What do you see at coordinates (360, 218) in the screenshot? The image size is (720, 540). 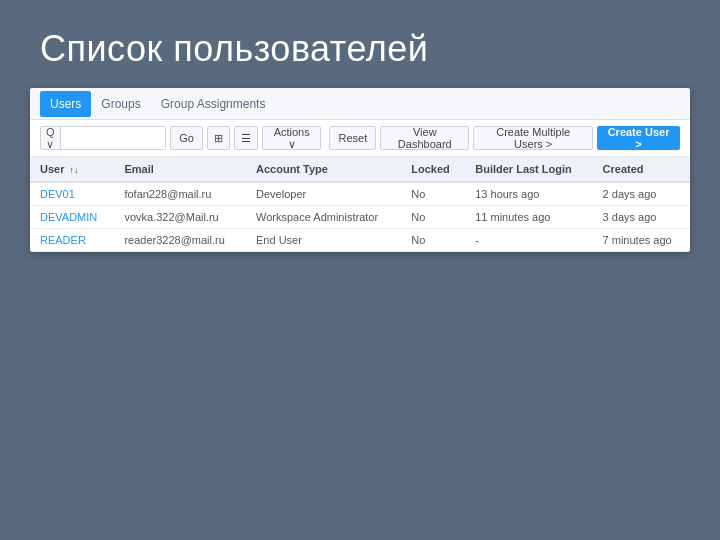 I see `table-row: DEVADMINvovka.322@Mail.ruWorkspace Admin…` at bounding box center [360, 218].